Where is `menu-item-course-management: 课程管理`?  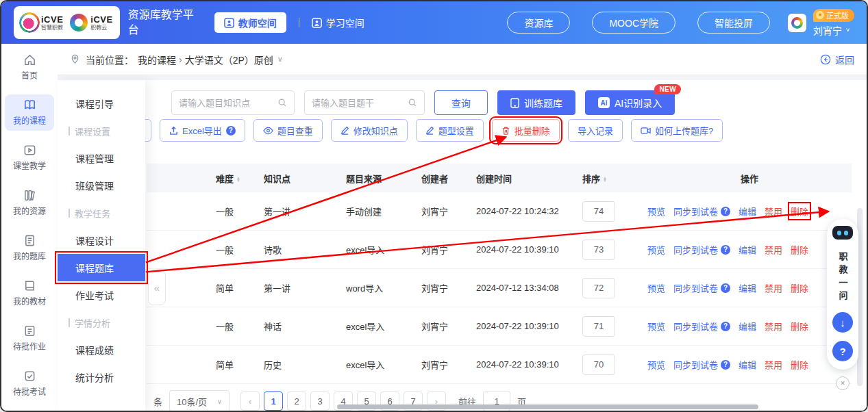 menu-item-course-management: 课程管理 is located at coordinates (101, 158).